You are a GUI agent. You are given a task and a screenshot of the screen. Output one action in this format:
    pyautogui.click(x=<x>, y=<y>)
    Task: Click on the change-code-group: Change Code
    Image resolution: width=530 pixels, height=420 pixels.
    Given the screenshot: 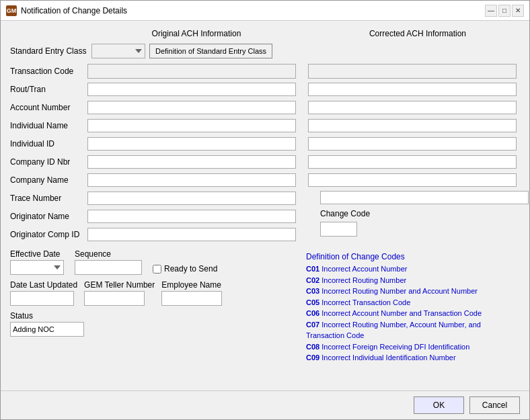 What is the action you would take?
    pyautogui.click(x=424, y=223)
    